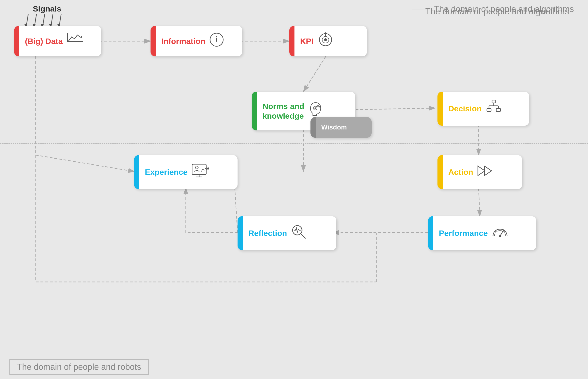 This screenshot has height=379, width=588. I want to click on action-icon, so click(485, 172).